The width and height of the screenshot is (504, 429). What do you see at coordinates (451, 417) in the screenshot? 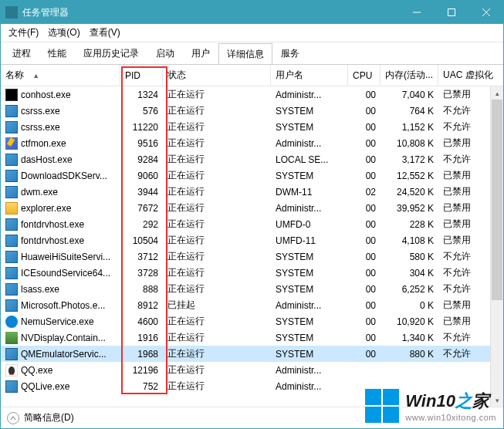
I see `watermark-url: www.win10xitong.com` at bounding box center [451, 417].